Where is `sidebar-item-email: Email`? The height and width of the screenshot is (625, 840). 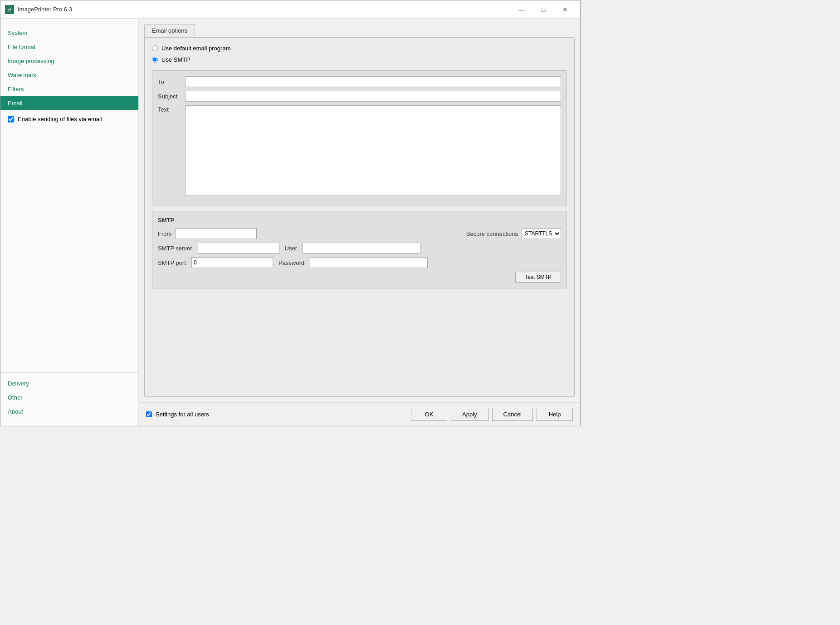 sidebar-item-email: Email is located at coordinates (69, 103).